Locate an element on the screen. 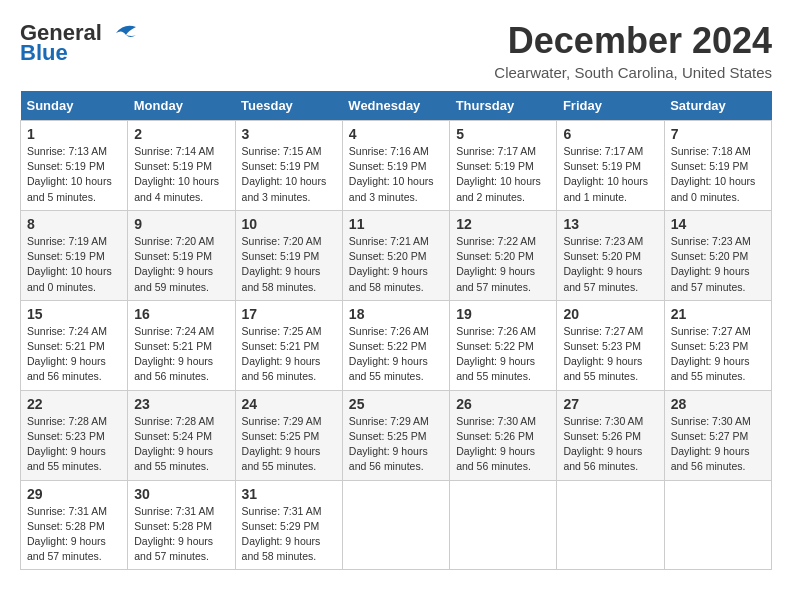  day-info: Sunrise: 7:21 AM Sunset: 5:20 PM Dayligh… is located at coordinates (396, 264).